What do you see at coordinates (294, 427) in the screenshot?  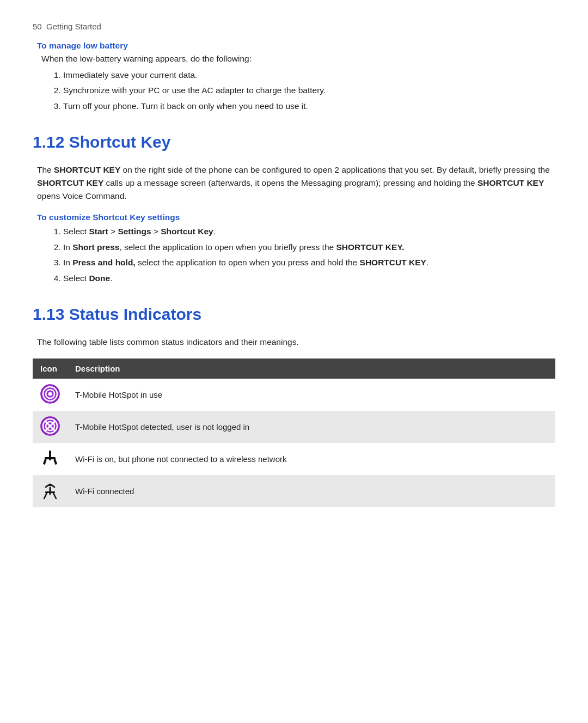 I see `table-row: T-Mobile HotSpot detected, user is not l…` at bounding box center [294, 427].